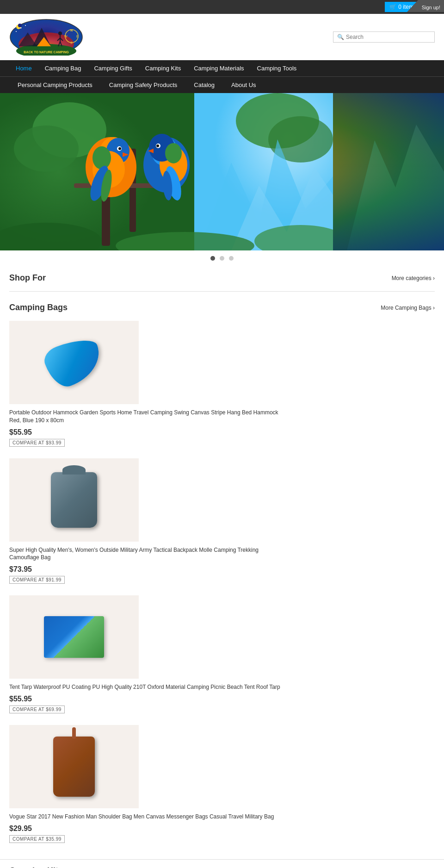  I want to click on signup-label: Sign up!, so click(431, 7).